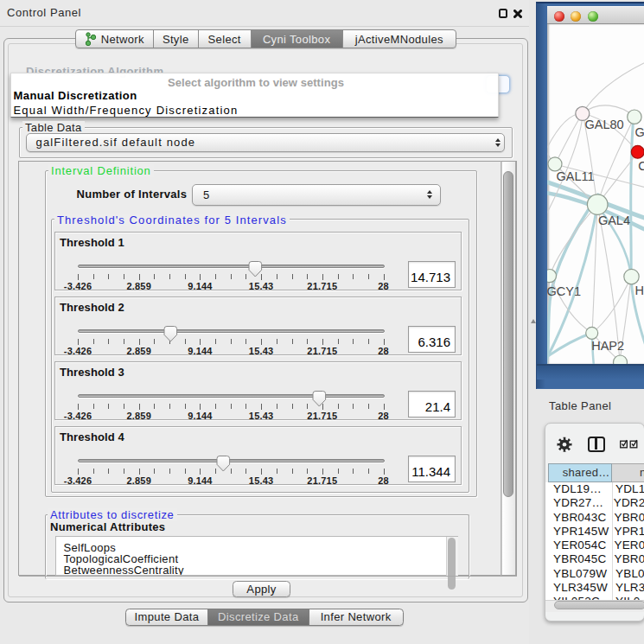 The image size is (644, 644). Describe the element at coordinates (603, 124) in the screenshot. I see `svg-text: GAL80` at that location.